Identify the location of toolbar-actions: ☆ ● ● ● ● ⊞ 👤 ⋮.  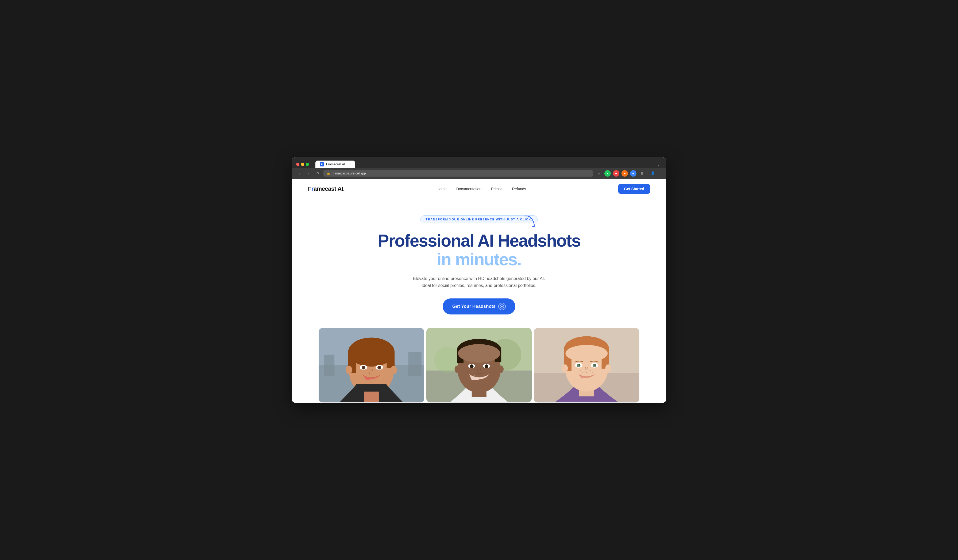
(629, 173).